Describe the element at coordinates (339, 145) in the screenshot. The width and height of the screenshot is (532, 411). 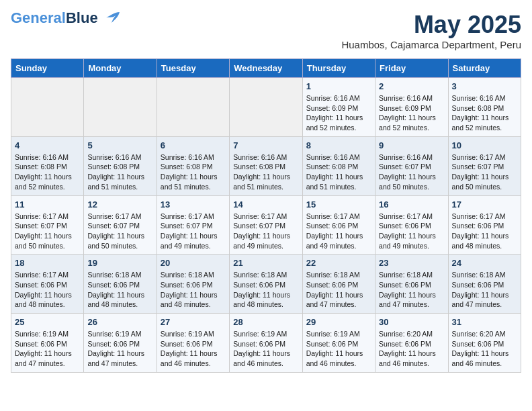
I see `day-number: 8` at that location.